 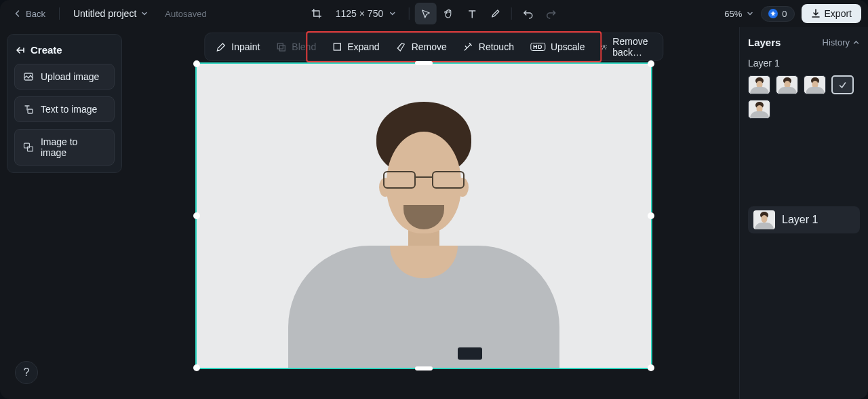 What do you see at coordinates (359, 14) in the screenshot?
I see `canvas-dimensions: 1125 × 750` at bounding box center [359, 14].